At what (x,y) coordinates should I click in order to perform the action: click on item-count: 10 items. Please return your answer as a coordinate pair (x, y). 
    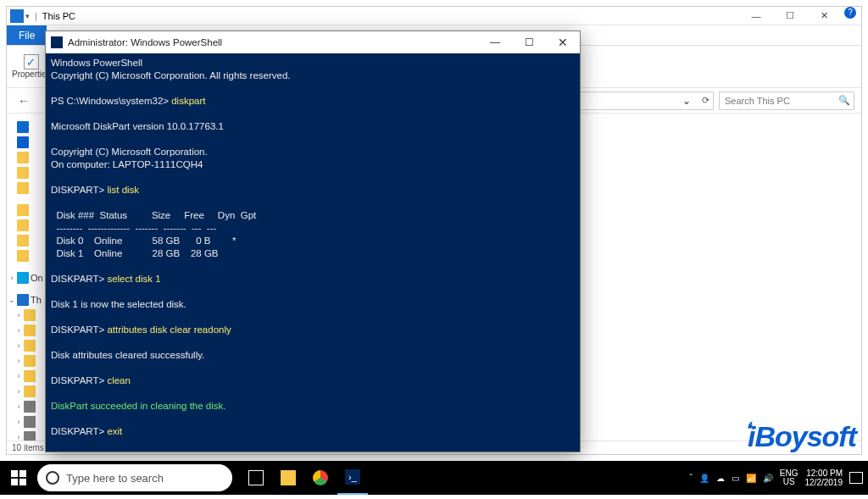
    Looking at the image, I should click on (28, 447).